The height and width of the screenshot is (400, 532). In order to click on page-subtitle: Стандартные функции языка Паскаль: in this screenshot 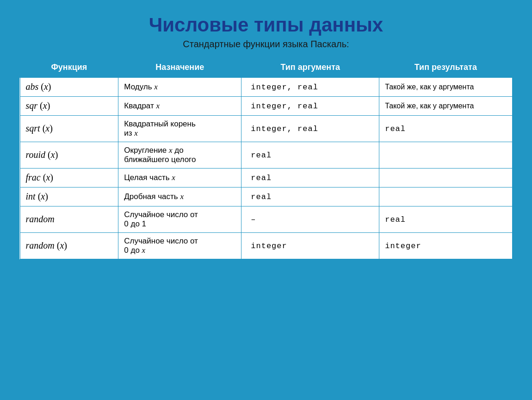, I will do `click(266, 44)`.